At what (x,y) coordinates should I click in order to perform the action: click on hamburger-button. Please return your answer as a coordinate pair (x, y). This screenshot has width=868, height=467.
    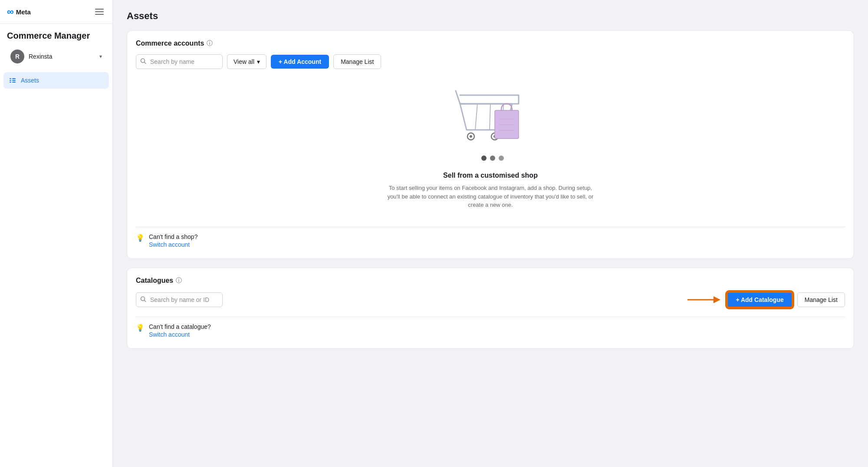
    Looking at the image, I should click on (99, 12).